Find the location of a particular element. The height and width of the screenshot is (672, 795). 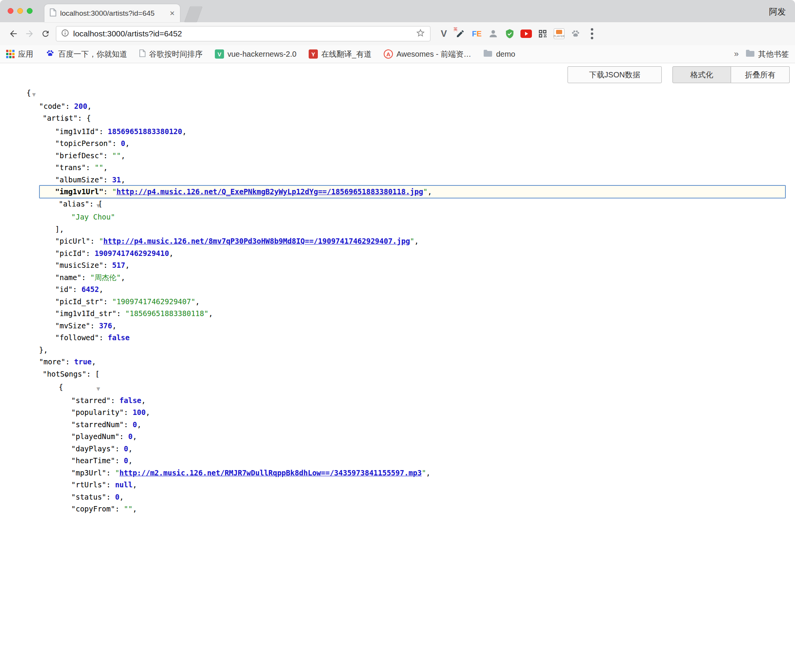

json-url-link: http://p4.music.126.net/Q_ExePNkmgB2yWyL… is located at coordinates (270, 192).